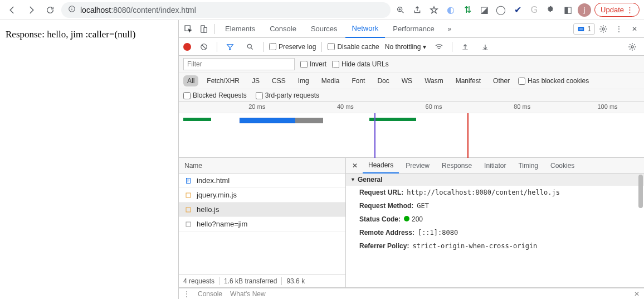  I want to click on devtools-tabbar: Elements Console Sources Network Perform…, so click(411, 29).